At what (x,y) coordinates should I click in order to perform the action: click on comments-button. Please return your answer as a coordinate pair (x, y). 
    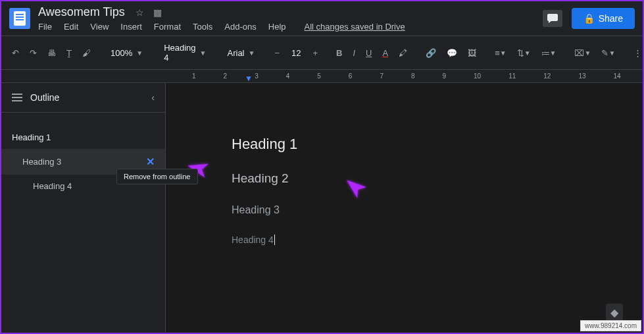
    Looking at the image, I should click on (553, 18).